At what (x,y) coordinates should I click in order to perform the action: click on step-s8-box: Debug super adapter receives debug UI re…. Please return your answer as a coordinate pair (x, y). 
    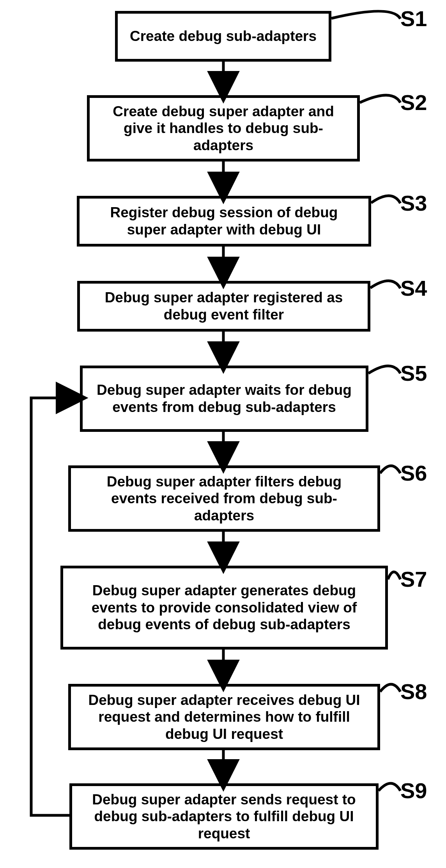
    Looking at the image, I should click on (224, 717).